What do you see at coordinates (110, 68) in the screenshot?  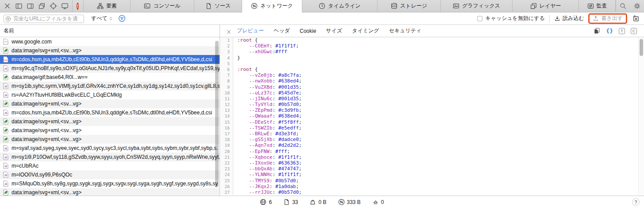 I see `request-row: JSm=sy9c,qTnoBf,sy9o,sOXFj,oGtAuc,NJ1rfe…` at bounding box center [110, 68].